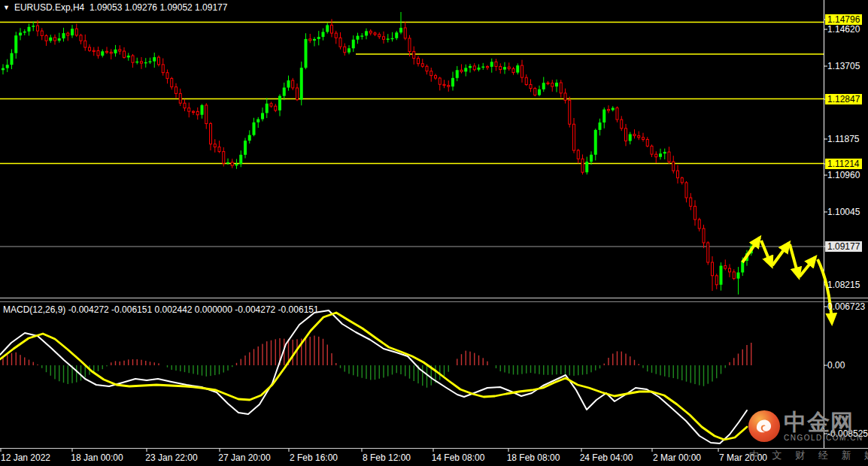  What do you see at coordinates (809, 455) in the screenshot?
I see `watermark-tagline: 中 文 财 经 新 媒 体` at bounding box center [809, 455].